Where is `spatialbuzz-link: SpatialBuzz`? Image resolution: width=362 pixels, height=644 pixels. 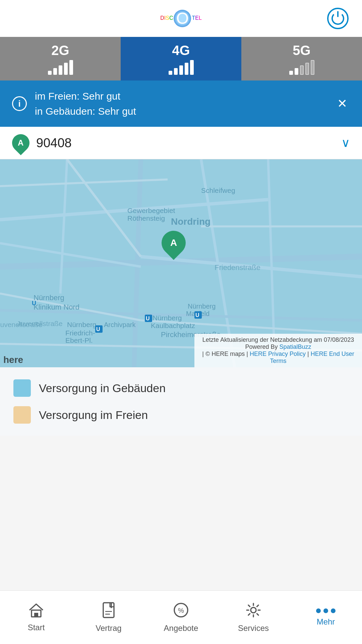
spatialbuzz-link: SpatialBuzz is located at coordinates (296, 347).